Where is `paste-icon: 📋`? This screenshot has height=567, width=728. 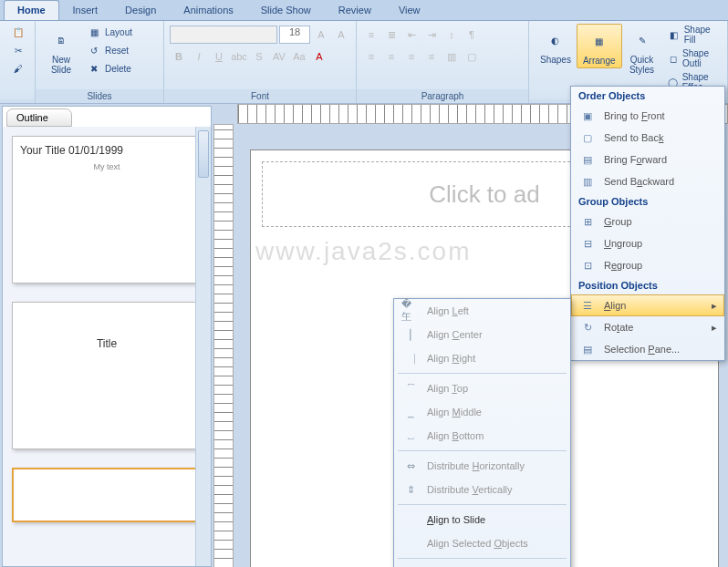 paste-icon: 📋 is located at coordinates (18, 32).